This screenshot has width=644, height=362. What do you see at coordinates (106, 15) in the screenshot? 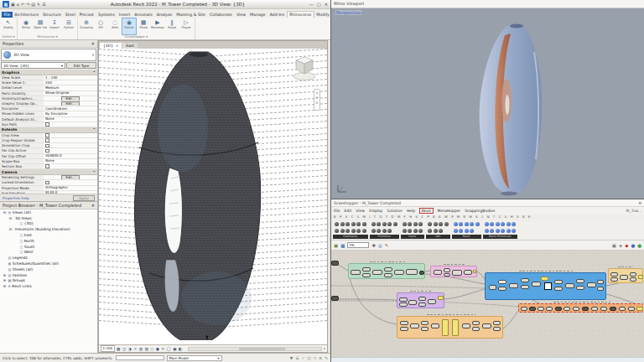
I see `ribbon-tab-systems: Systems` at bounding box center [106, 15].